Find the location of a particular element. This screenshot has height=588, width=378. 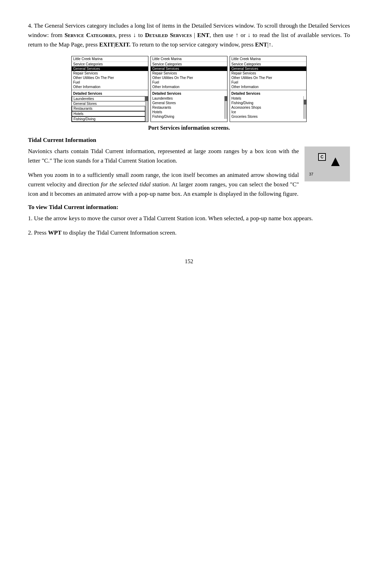

tidal-arrow-icon: ▲ is located at coordinates (335, 161).